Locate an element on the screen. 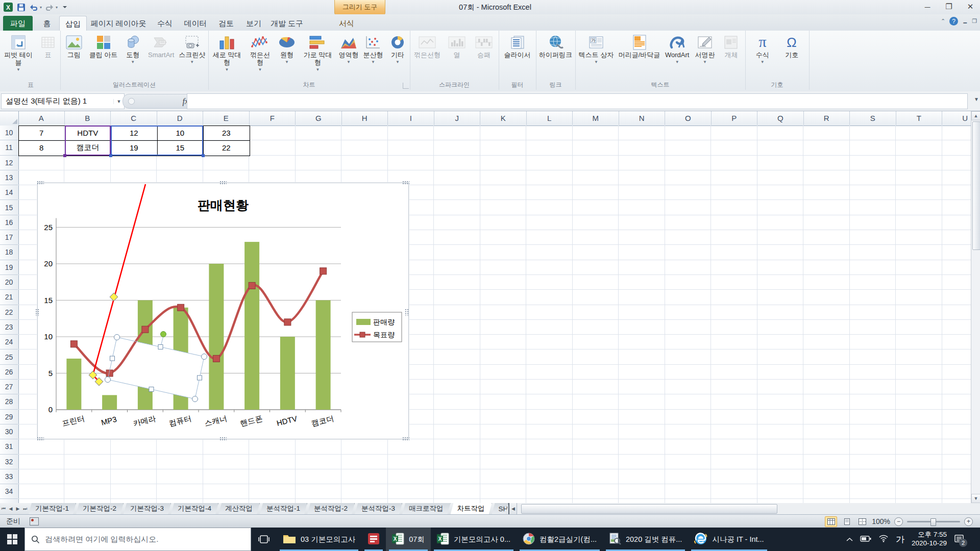 The height and width of the screenshot is (551, 980). ribbon-tab-데이터: 데이터 is located at coordinates (195, 23).